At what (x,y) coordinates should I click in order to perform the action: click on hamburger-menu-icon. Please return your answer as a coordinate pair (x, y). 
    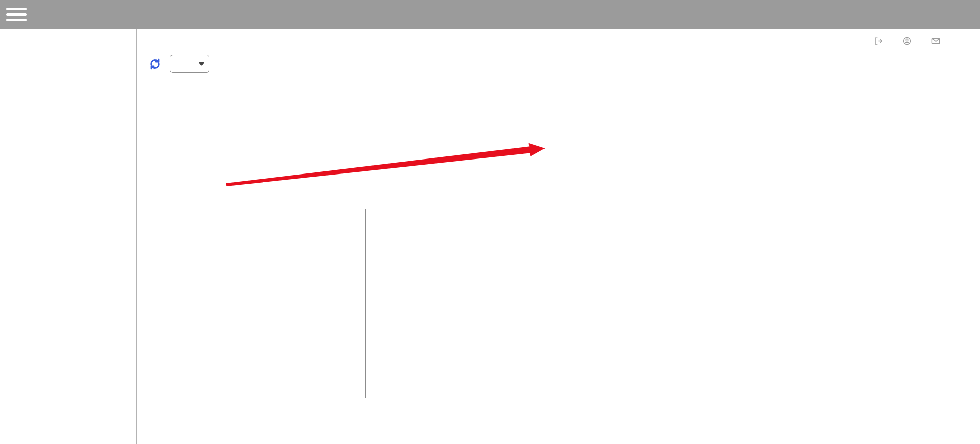
    Looking at the image, I should click on (17, 14).